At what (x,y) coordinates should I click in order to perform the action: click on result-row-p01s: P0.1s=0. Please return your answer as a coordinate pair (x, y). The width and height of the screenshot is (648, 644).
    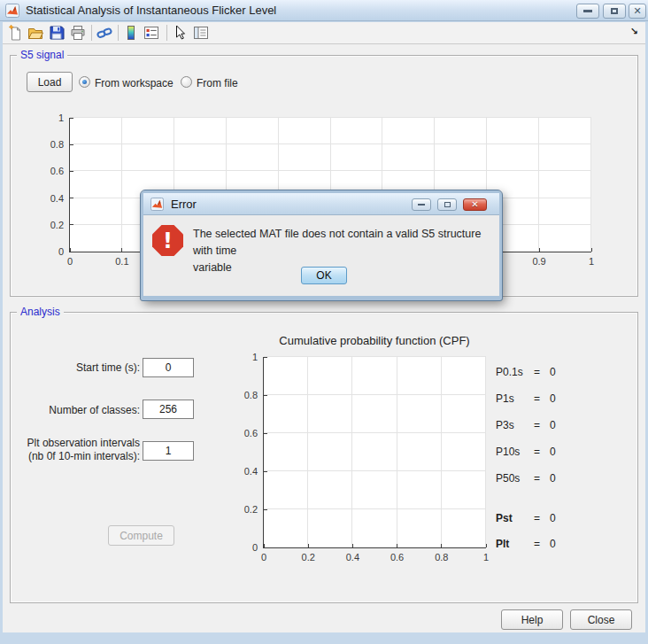
    Looking at the image, I should click on (549, 373).